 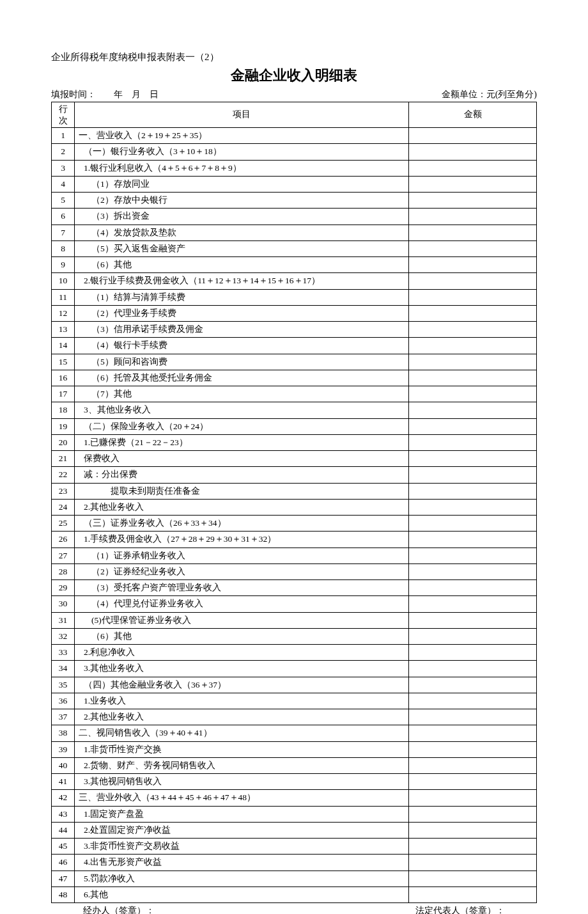 What do you see at coordinates (294, 765) in the screenshot?
I see `table-row: 402.货物、财产、劳务视同销售收入` at bounding box center [294, 765].